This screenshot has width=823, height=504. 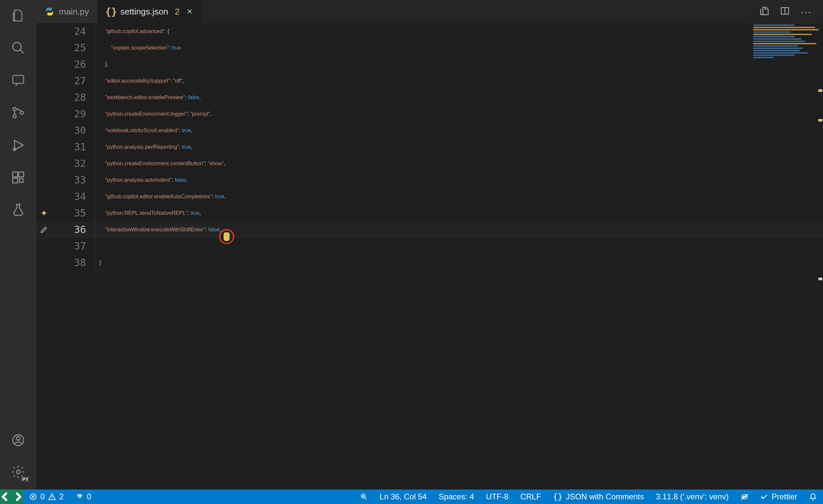 What do you see at coordinates (190, 12) in the screenshot?
I see `close-icon: ×` at bounding box center [190, 12].